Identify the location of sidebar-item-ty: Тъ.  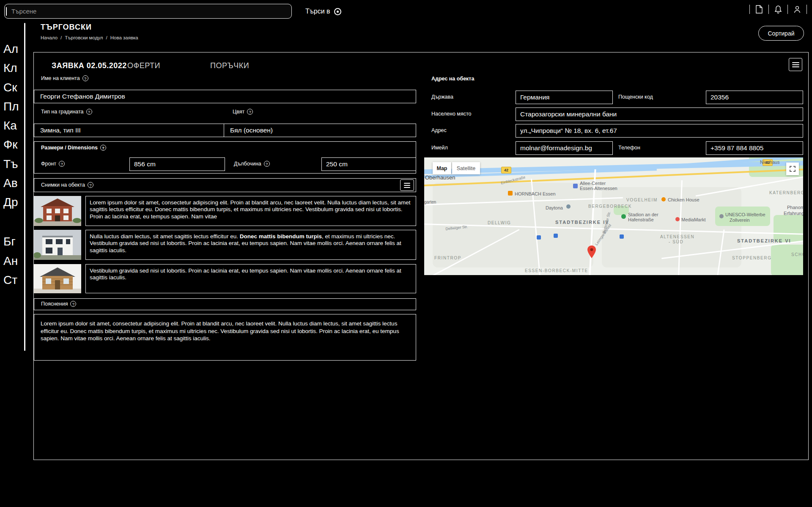
(11, 164).